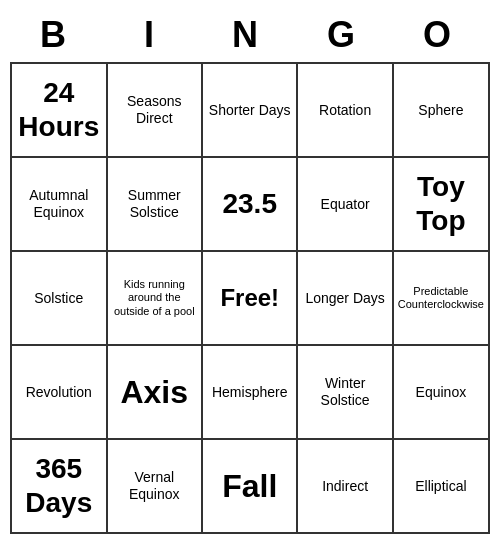 The width and height of the screenshot is (500, 544). What do you see at coordinates (250, 36) in the screenshot?
I see `bingo-title: B I N G O` at bounding box center [250, 36].